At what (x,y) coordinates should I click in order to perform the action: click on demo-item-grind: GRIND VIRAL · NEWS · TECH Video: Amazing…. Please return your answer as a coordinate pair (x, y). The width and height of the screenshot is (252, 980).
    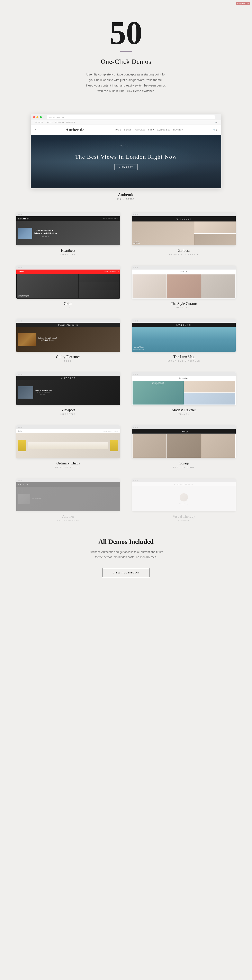
    Looking at the image, I should click on (68, 288).